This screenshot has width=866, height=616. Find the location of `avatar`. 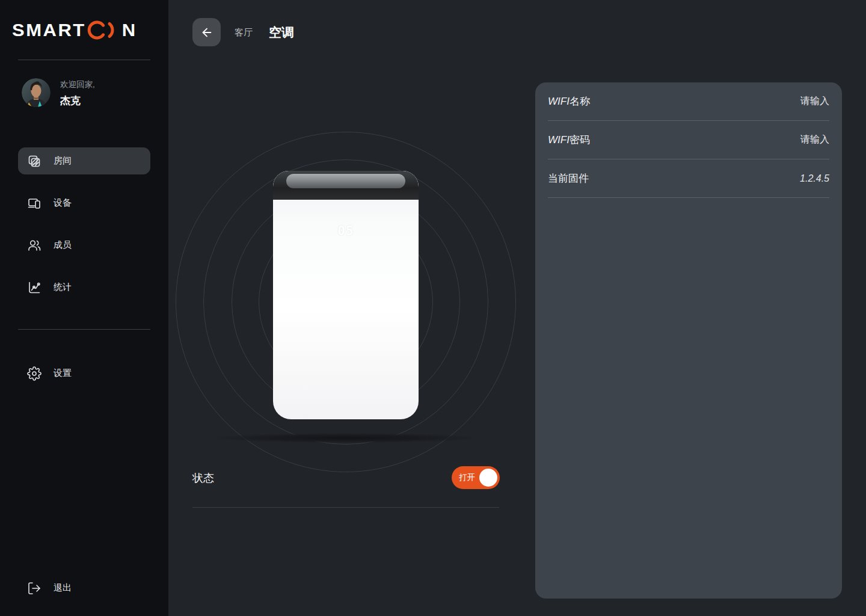

avatar is located at coordinates (36, 93).